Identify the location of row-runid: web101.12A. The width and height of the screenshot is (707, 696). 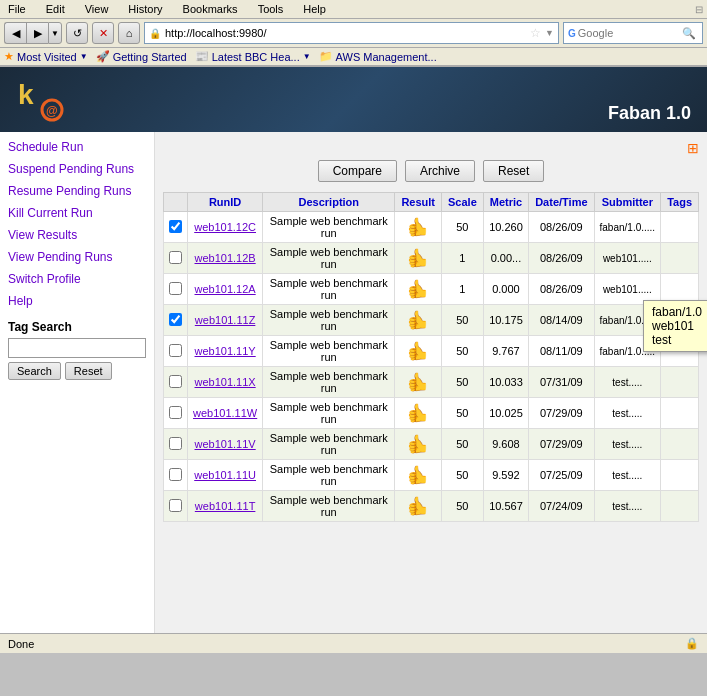
(226, 290).